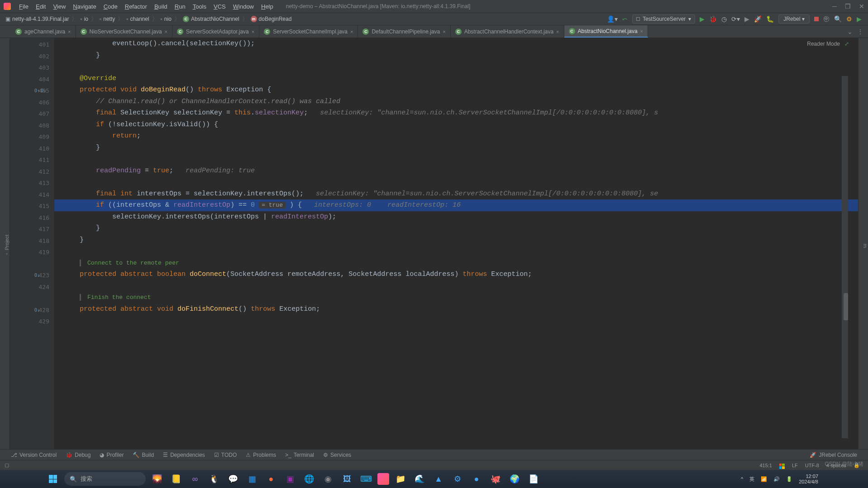 Image resolution: width=868 pixels, height=488 pixels. Describe the element at coordinates (7, 246) in the screenshot. I see `left-rail-project: ▫ Project` at that location.